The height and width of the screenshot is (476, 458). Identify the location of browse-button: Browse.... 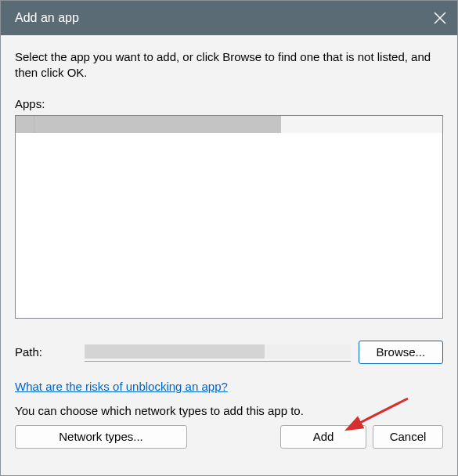
(401, 352).